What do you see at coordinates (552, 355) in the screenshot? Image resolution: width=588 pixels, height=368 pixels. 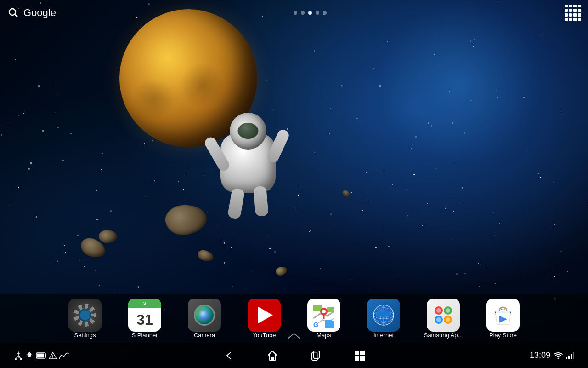 I see `status-bar-right: 13:09` at bounding box center [552, 355].